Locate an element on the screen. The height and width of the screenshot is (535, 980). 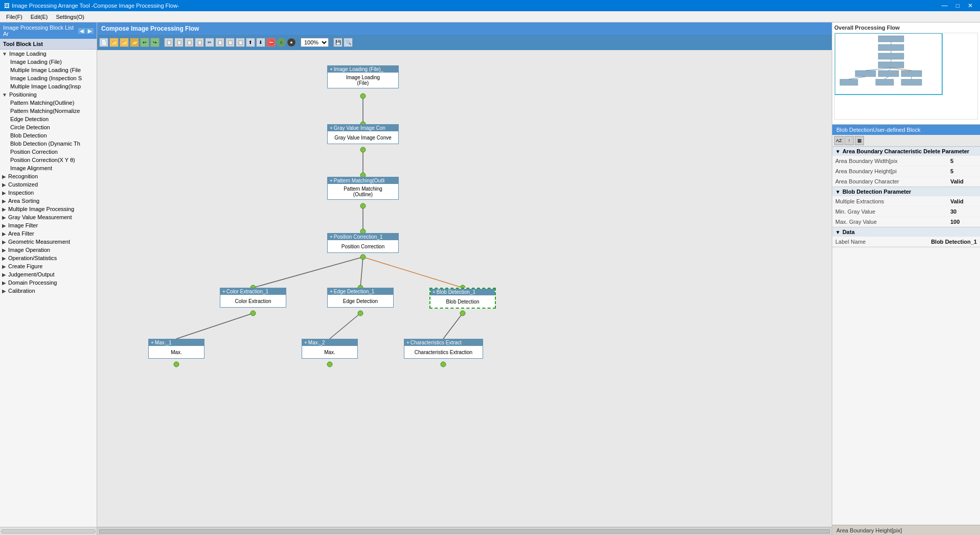
tree-item-edge-detection: Edge Detection is located at coordinates (48, 119).